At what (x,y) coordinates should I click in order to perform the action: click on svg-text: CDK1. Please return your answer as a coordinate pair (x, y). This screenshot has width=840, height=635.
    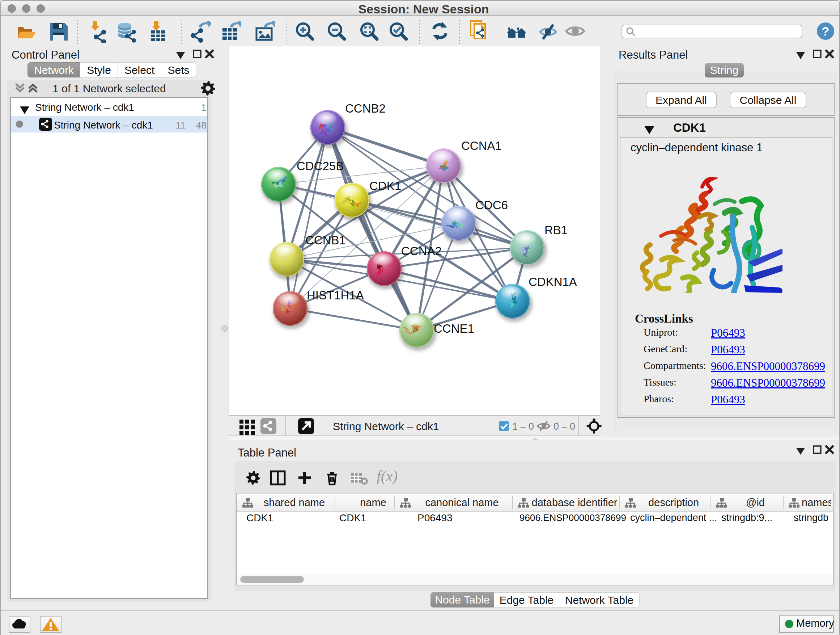
    Looking at the image, I should click on (385, 186).